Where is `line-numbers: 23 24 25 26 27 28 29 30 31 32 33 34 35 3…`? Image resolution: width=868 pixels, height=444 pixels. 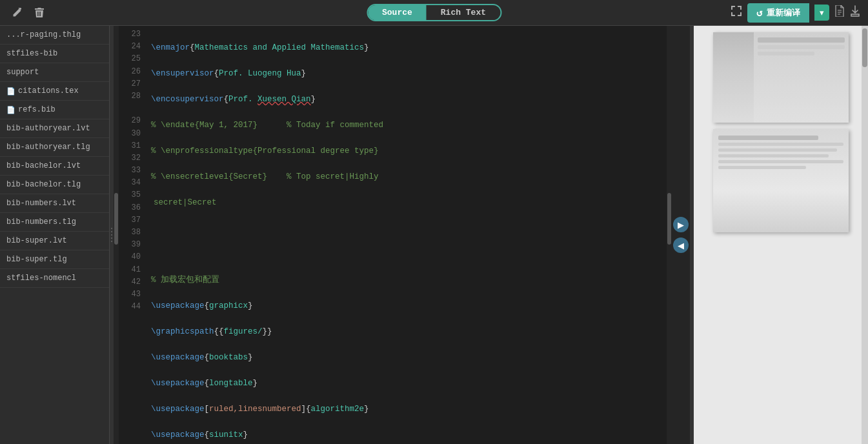
line-numbers: 23 24 25 26 27 28 29 30 31 32 33 34 35 3… is located at coordinates (132, 235).